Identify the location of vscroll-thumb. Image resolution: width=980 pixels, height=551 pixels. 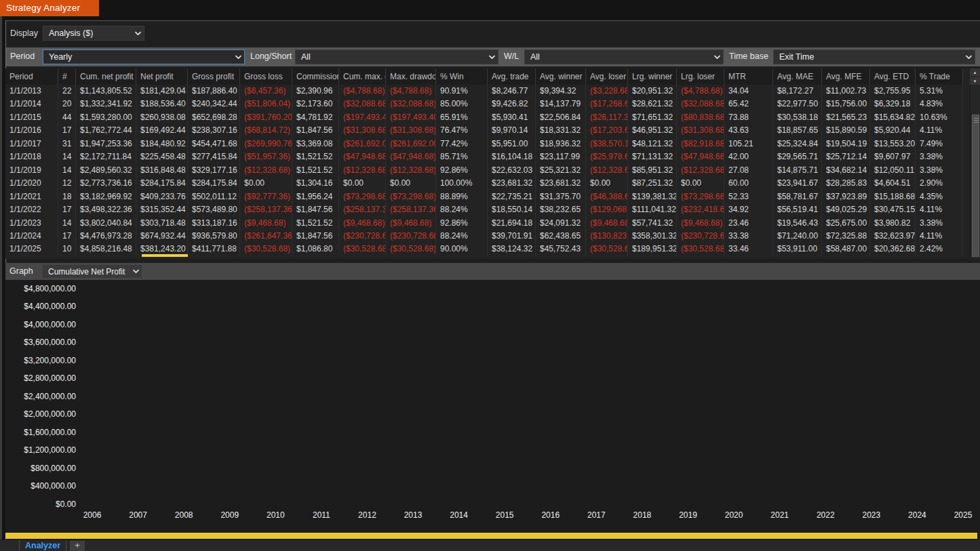
(975, 186).